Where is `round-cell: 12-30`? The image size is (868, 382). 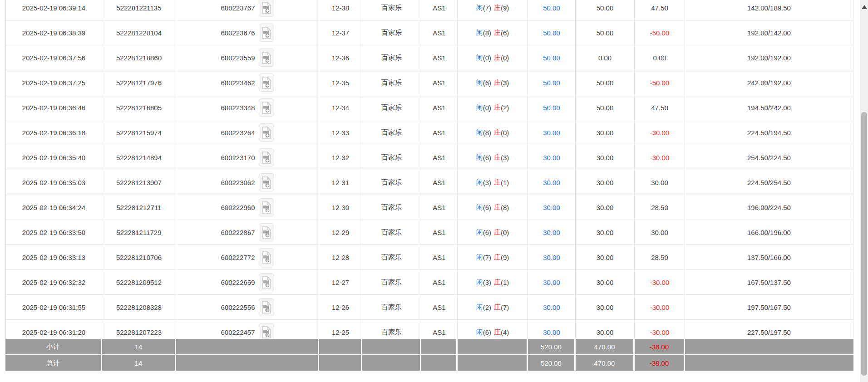 round-cell: 12-30 is located at coordinates (340, 207).